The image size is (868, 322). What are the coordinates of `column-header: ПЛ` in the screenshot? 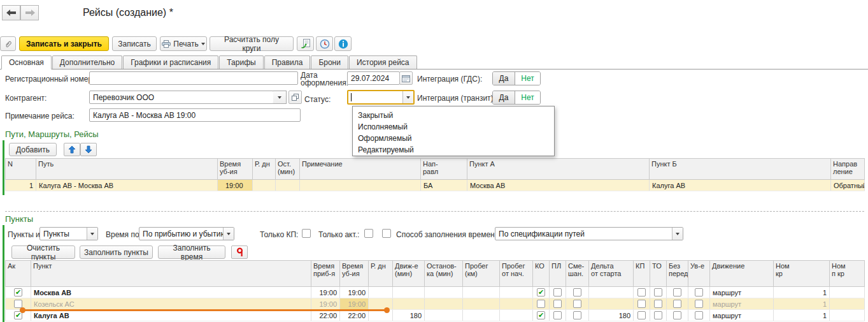 It's located at (558, 274).